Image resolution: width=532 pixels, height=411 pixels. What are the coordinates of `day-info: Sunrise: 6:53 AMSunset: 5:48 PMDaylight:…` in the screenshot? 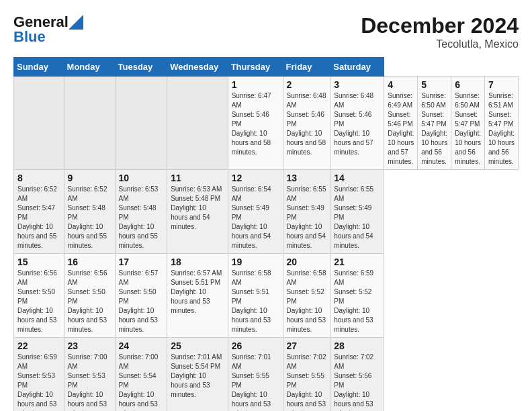 It's located at (141, 218).